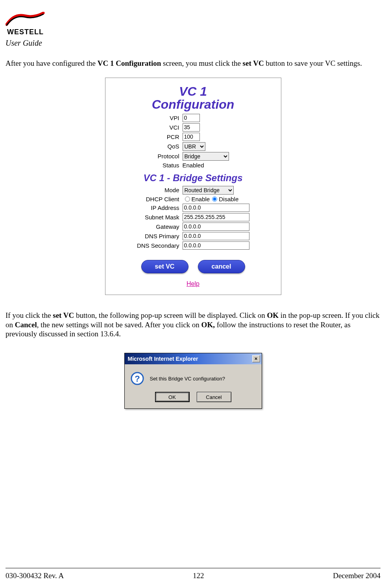 The image size is (386, 588). What do you see at coordinates (193, 98) in the screenshot?
I see `panel-title: VC 1 Configuration` at bounding box center [193, 98].